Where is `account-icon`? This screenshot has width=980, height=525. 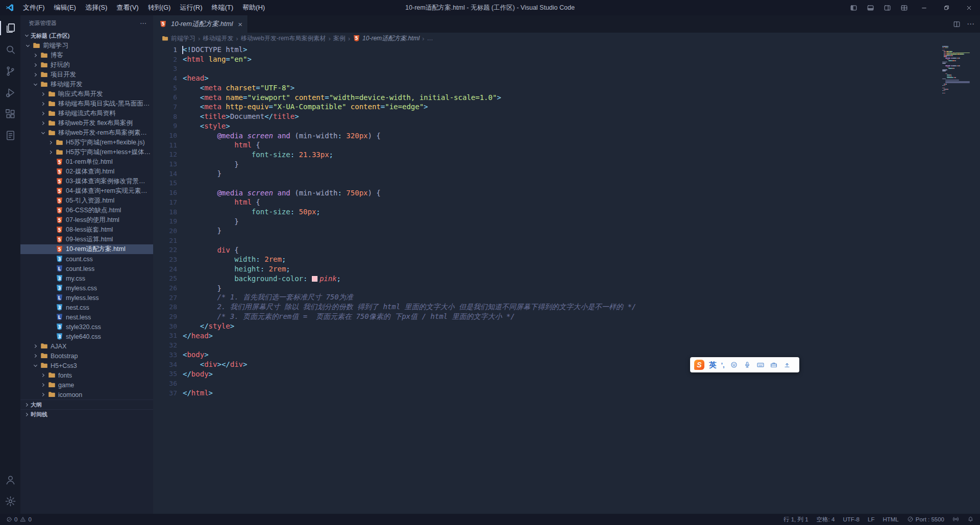 account-icon is located at coordinates (10, 480).